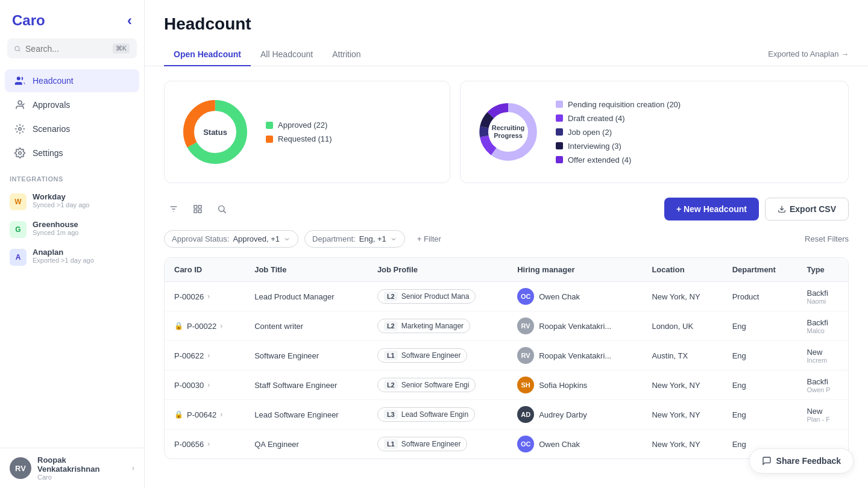 Image resolution: width=868 pixels, height=488 pixels. I want to click on table-row: P-00622 › Software Engineer L1 Software …, so click(506, 355).